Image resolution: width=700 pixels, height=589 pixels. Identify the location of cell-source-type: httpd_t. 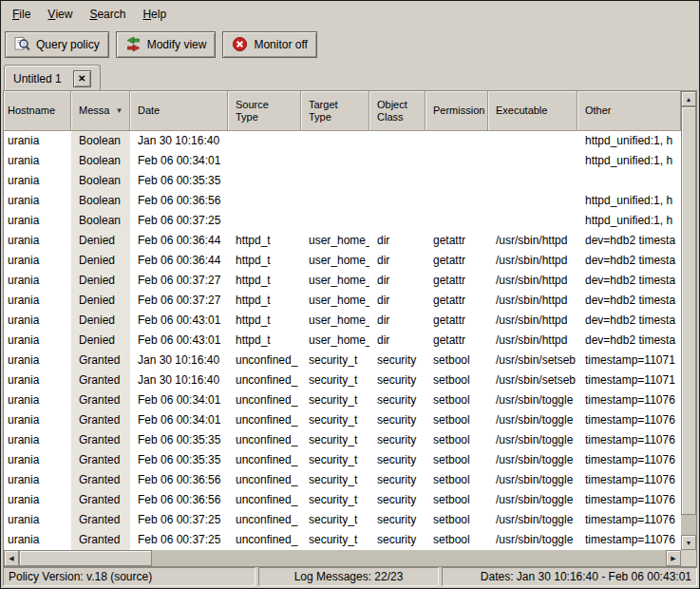
(264, 241).